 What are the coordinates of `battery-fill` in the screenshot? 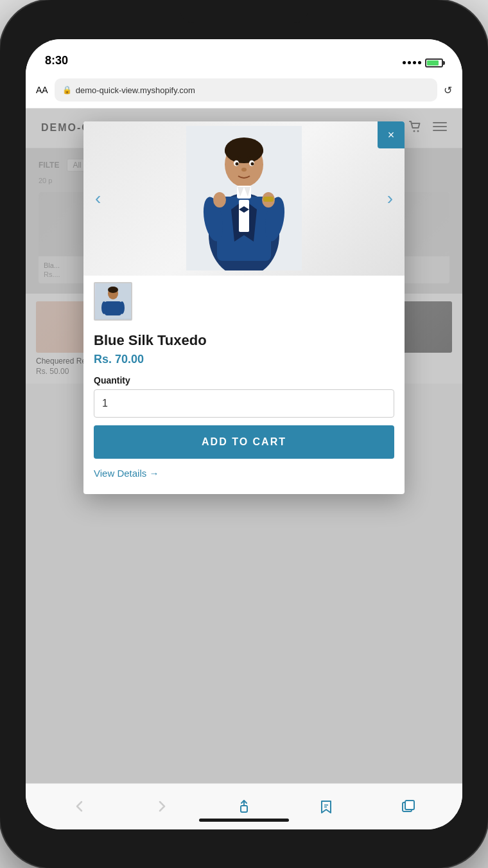 It's located at (433, 63).